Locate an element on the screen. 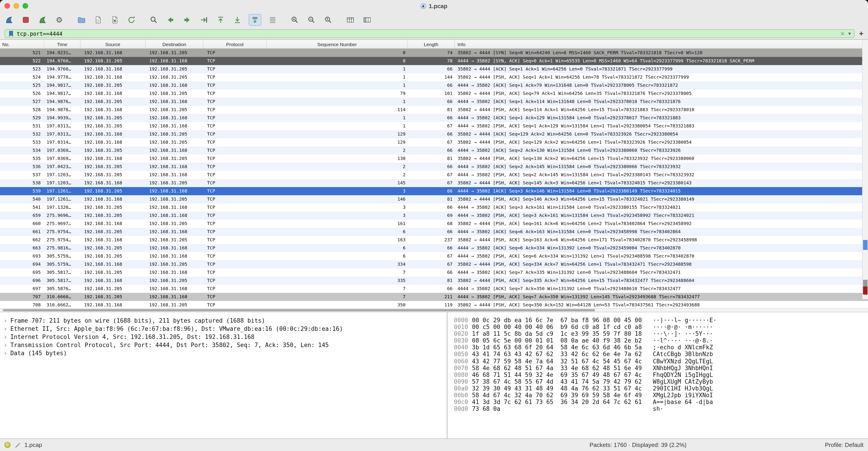 This screenshot has height=451, width=868. capture-options-gear-icon: ⚙ is located at coordinates (59, 20).